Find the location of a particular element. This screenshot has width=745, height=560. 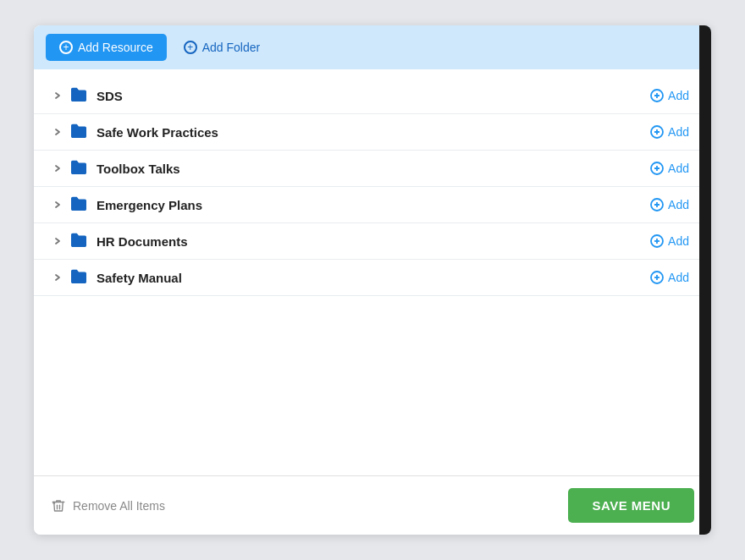

remove-all-button: Remove All Items is located at coordinates (108, 506).